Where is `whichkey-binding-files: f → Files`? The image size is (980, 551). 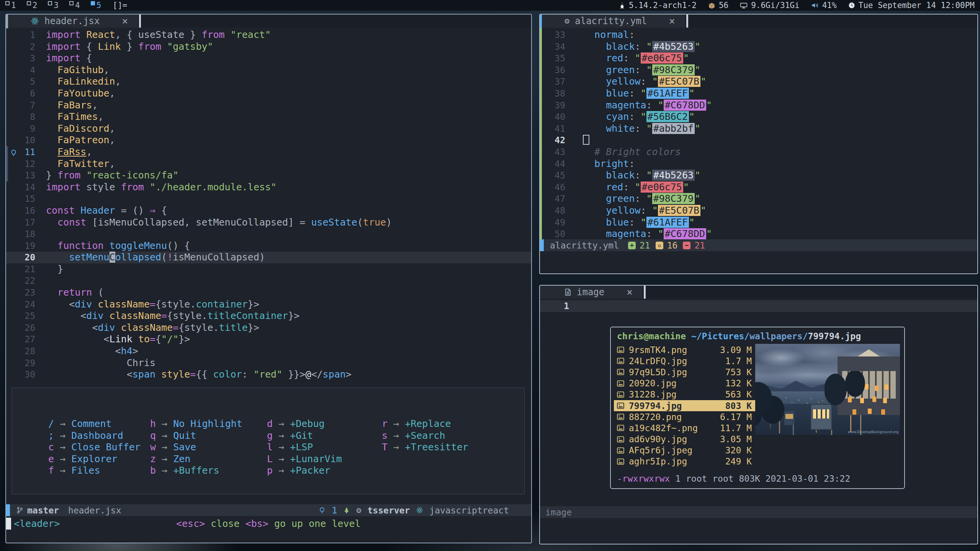
whichkey-binding-files: f → Files is located at coordinates (94, 471).